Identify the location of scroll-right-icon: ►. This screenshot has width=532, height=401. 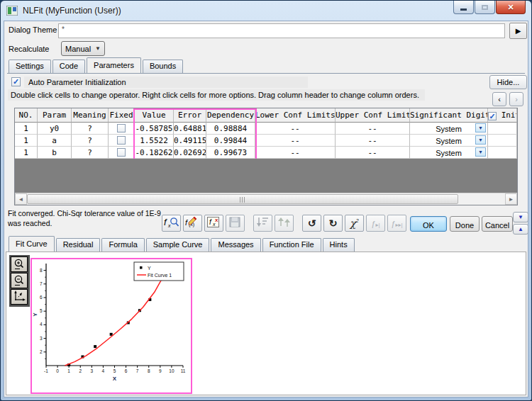
(511, 199).